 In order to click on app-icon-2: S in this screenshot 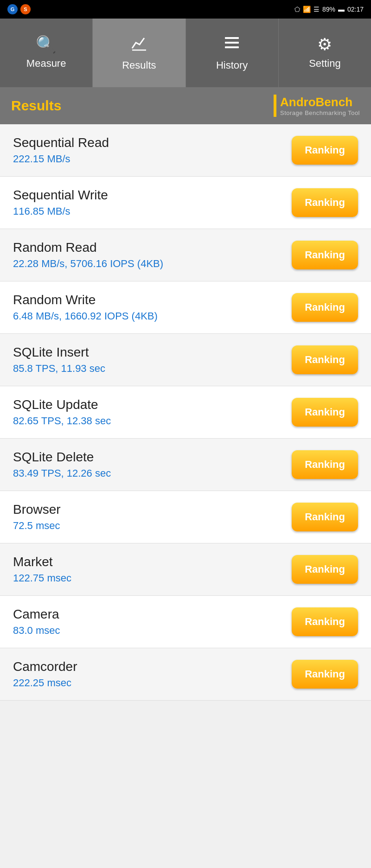, I will do `click(26, 9)`.